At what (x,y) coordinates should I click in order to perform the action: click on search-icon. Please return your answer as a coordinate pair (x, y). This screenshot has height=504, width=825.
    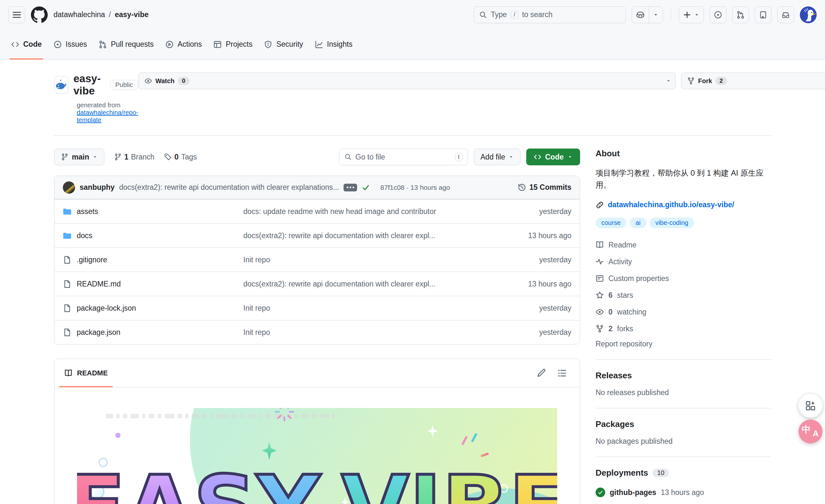
    Looking at the image, I should click on (348, 157).